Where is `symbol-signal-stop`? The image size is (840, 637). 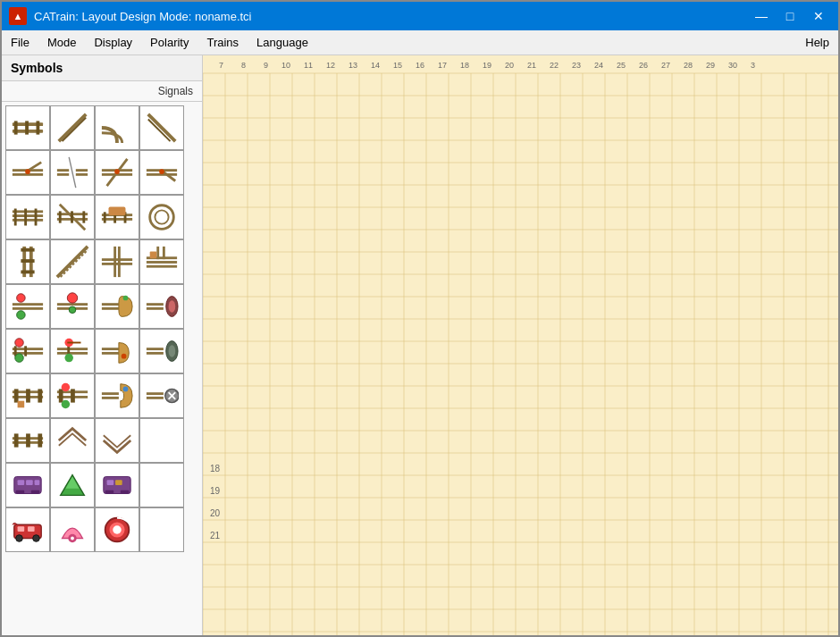 symbol-signal-stop is located at coordinates (72, 351).